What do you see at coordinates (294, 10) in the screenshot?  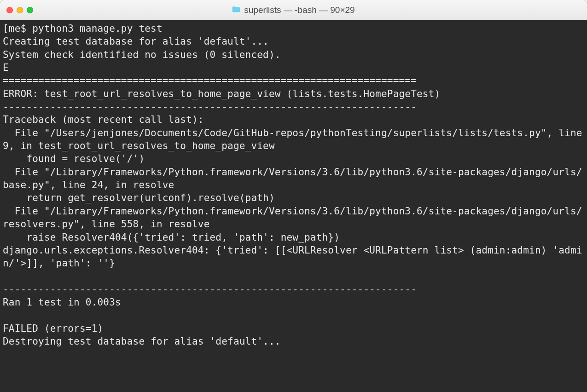 I see `title-wrap: superlists — -bash — 90×29` at bounding box center [294, 10].